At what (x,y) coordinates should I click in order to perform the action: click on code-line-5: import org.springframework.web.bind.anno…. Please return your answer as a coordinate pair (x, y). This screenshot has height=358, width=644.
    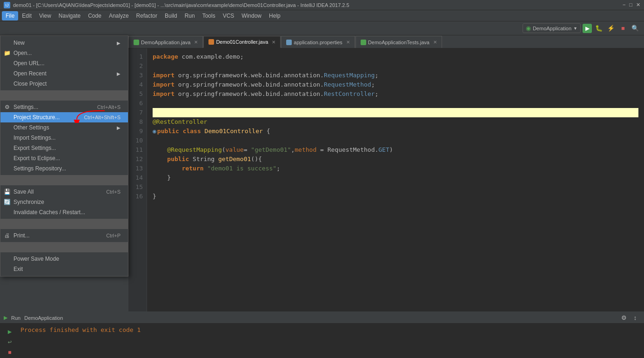
    Looking at the image, I should click on (396, 94).